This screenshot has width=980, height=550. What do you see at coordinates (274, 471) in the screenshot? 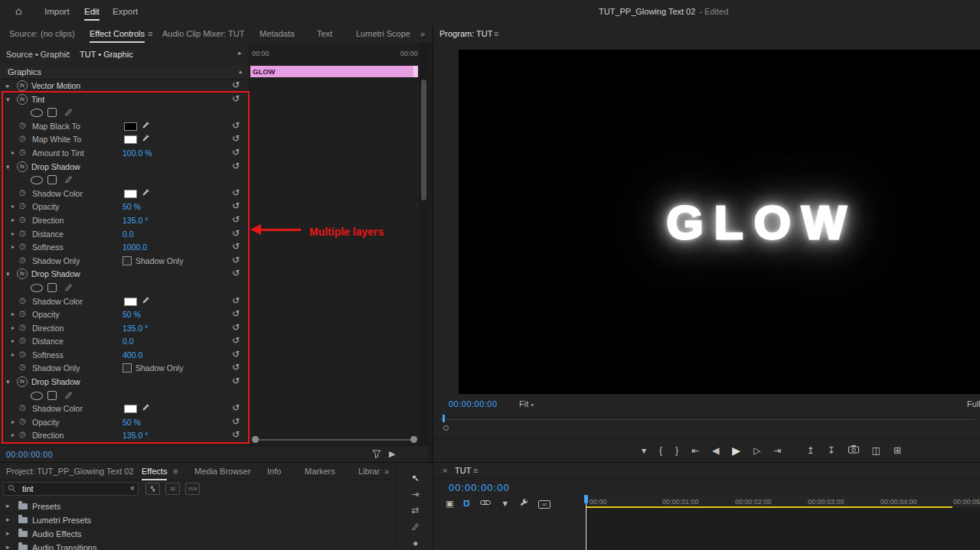
I see `tab-info: Info` at bounding box center [274, 471].